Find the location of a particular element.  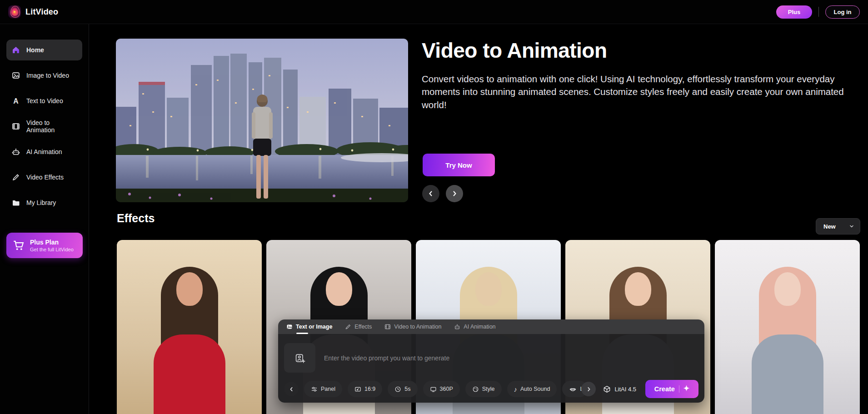

chip-label: 360P is located at coordinates (446, 389).